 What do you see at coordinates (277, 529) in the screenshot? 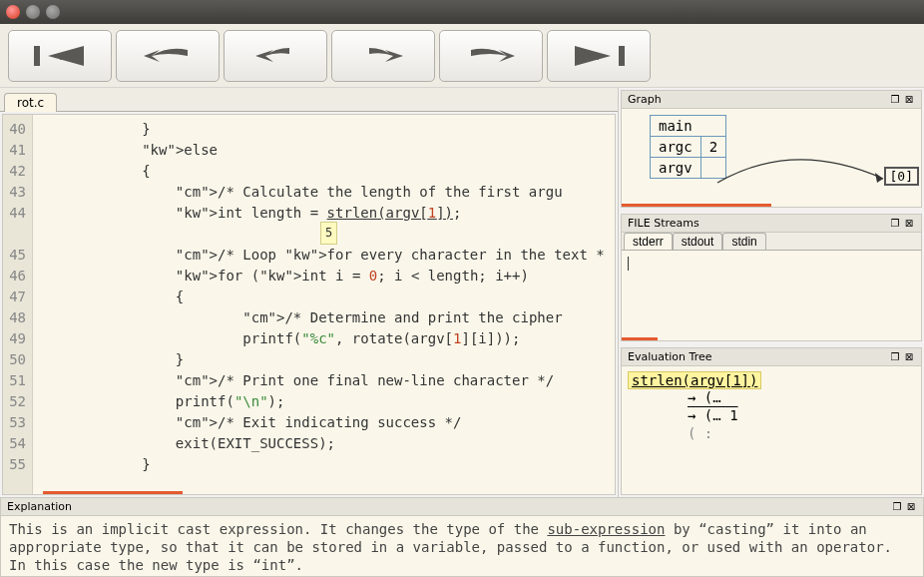
I see `explanation-text: This is an implicit cast expression. It …` at bounding box center [277, 529].